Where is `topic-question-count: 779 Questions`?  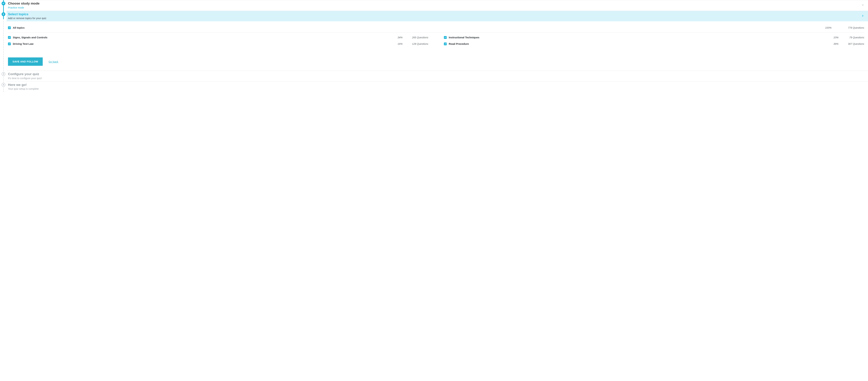
topic-question-count: 779 Questions is located at coordinates (848, 28).